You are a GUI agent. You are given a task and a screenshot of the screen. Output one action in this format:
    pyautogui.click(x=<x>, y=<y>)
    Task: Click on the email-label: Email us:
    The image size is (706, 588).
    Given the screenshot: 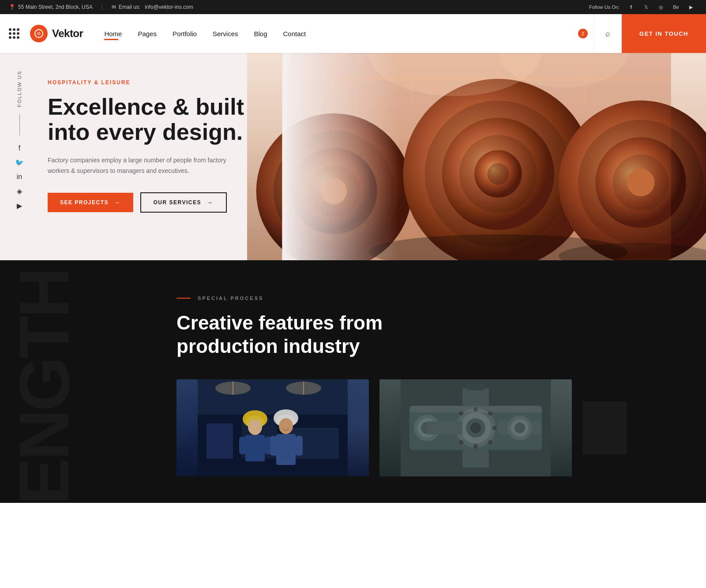 What is the action you would take?
    pyautogui.click(x=130, y=7)
    